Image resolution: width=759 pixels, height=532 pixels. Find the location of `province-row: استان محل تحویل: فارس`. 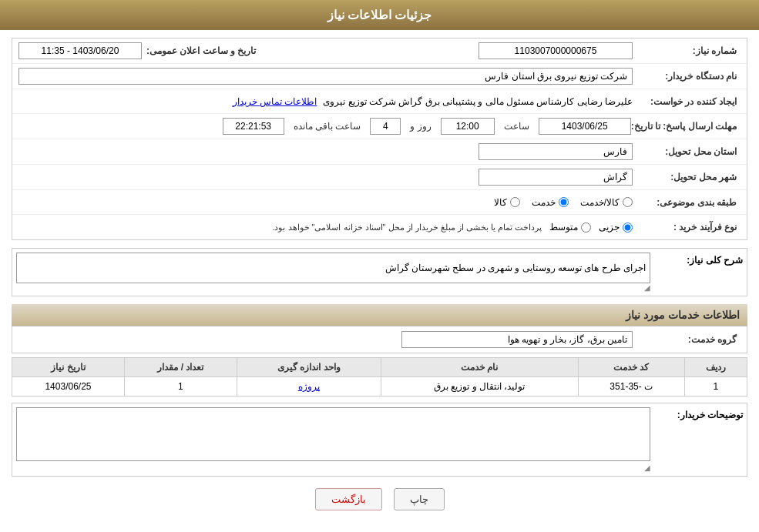

province-row: استان محل تحویل: فارس is located at coordinates (379, 152).